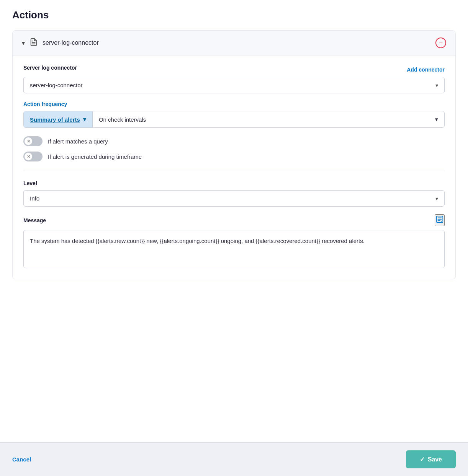  Describe the element at coordinates (234, 85) in the screenshot. I see `connector-select: server-log-connector ▾` at that location.